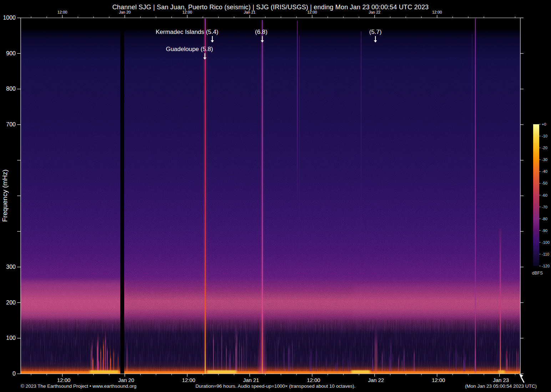 The image size is (551, 392). What do you see at coordinates (501, 380) in the screenshot?
I see `bottom-axis-label: Jan 23` at bounding box center [501, 380].